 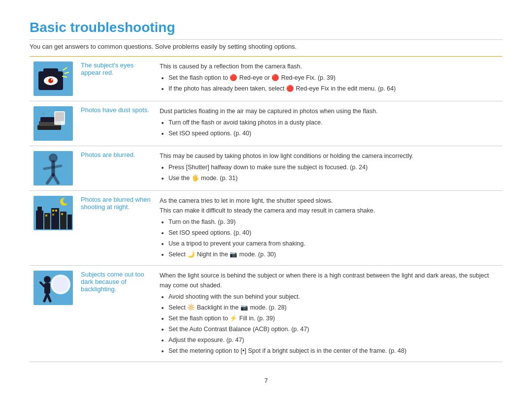 I want to click on row-image-night, so click(x=53, y=228).